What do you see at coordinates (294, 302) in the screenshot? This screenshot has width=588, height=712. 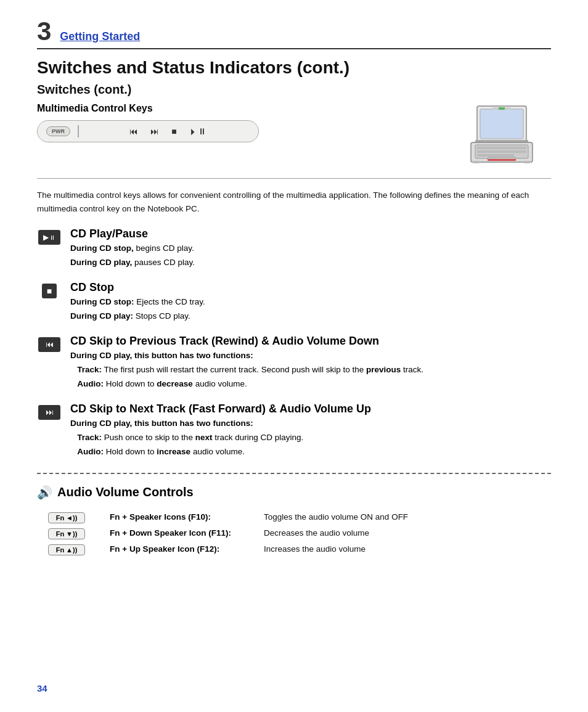 I see `feature-cd-stop: ■ CD Stop During CD stop: Ejects the CD …` at bounding box center [294, 302].